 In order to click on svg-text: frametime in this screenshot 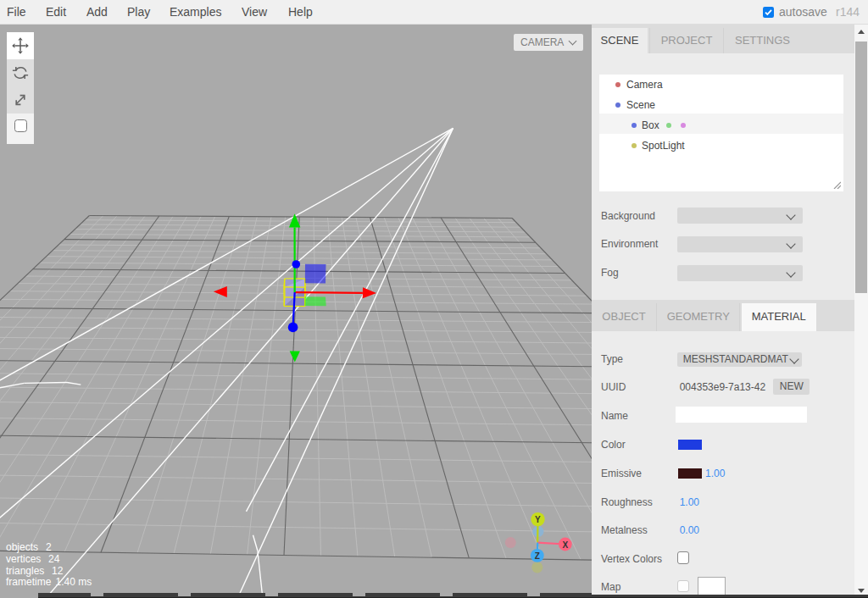, I will do `click(29, 582)`.